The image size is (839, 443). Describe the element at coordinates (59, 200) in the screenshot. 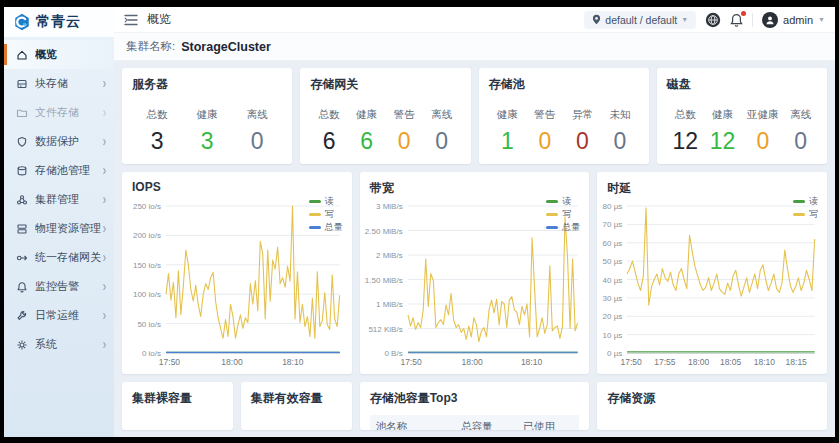

I see `sidebar-item-cluster: 集群管理›` at that location.